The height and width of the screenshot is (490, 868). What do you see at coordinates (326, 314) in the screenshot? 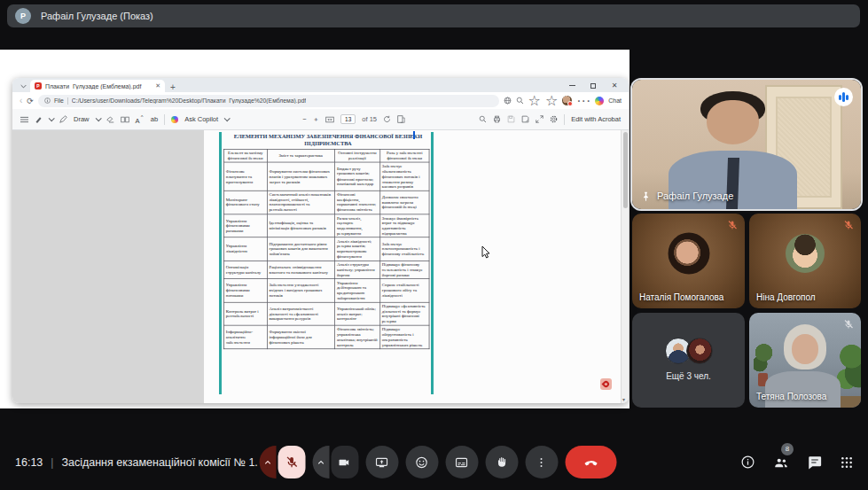
I see `table-row: Контроль витрат і рентабельностіАналіз в…` at bounding box center [326, 314].